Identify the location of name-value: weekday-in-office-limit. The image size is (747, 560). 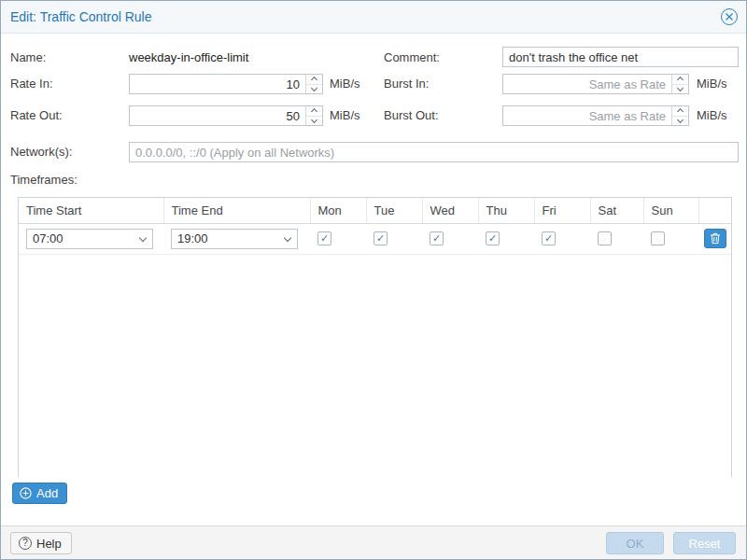
(189, 58).